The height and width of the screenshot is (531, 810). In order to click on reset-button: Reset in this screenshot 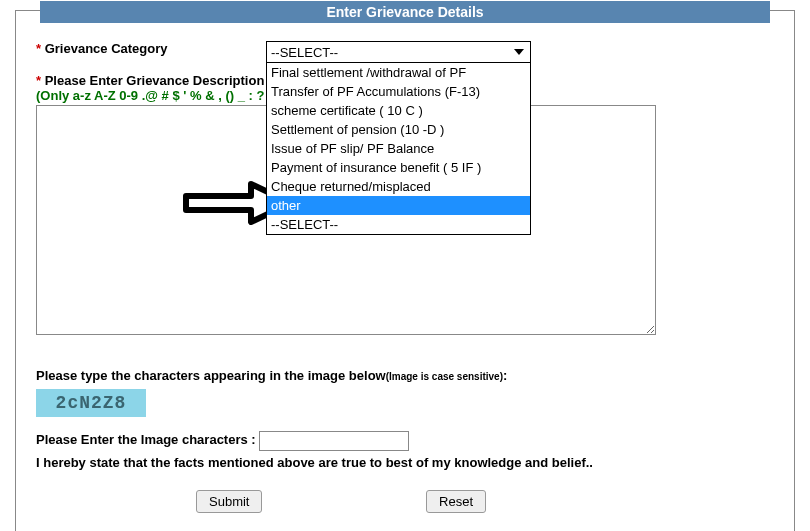, I will do `click(456, 502)`.